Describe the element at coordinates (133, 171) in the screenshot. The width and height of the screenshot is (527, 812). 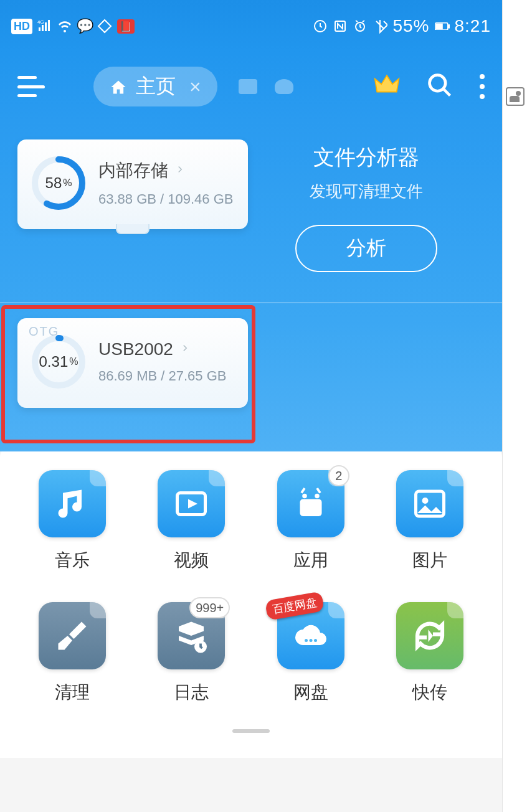
I see `internal-title: 内部存储` at that location.